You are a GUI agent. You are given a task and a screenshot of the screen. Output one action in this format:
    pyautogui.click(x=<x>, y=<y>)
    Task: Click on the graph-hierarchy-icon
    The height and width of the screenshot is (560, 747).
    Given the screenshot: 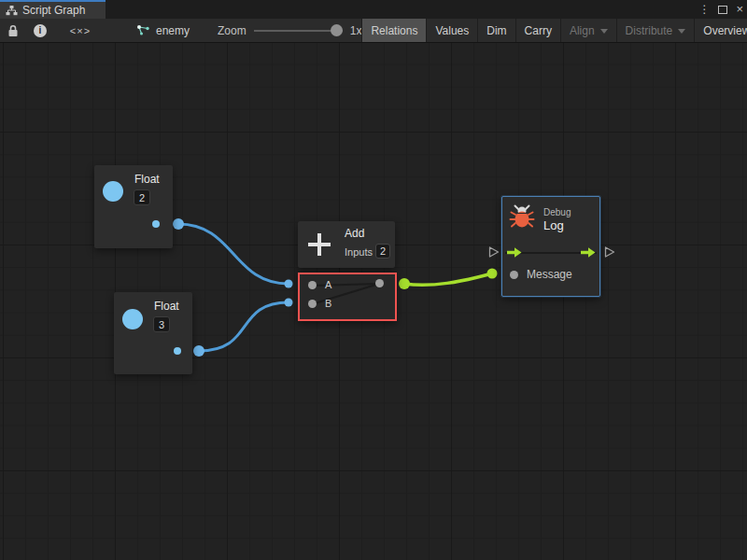 What is the action you would take?
    pyautogui.click(x=11, y=11)
    